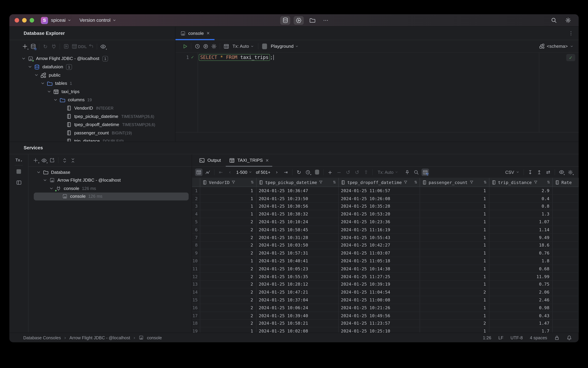 Image resolution: width=588 pixels, height=368 pixels. I want to click on open-data-button, so click(74, 46).